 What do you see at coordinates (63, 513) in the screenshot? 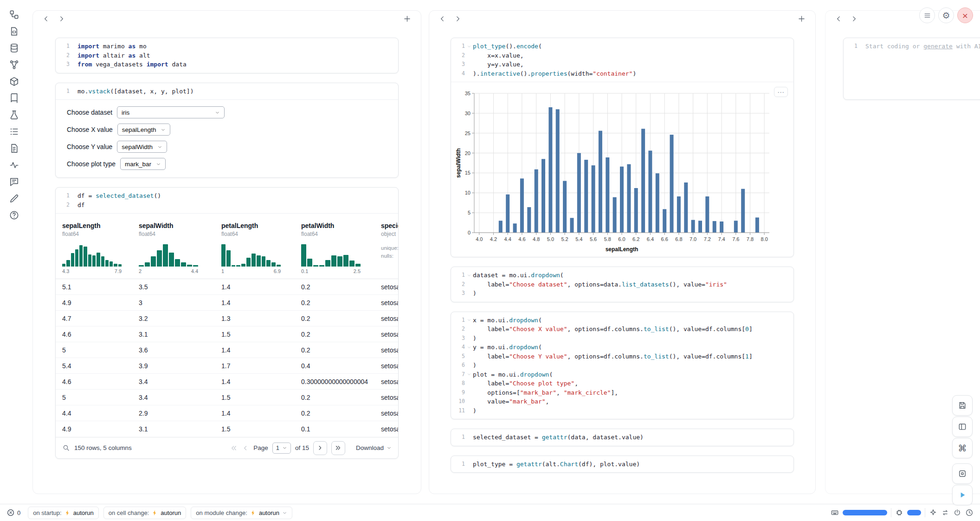
I see `autorun-segment: on startup:autorun` at bounding box center [63, 513].